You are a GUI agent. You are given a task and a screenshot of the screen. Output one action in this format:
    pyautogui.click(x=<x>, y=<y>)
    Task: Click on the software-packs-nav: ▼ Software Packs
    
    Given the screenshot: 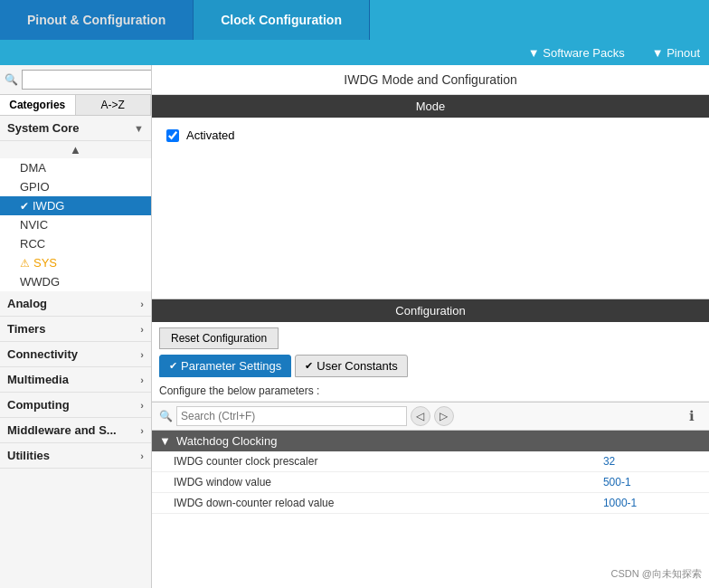 What is the action you would take?
    pyautogui.click(x=577, y=52)
    